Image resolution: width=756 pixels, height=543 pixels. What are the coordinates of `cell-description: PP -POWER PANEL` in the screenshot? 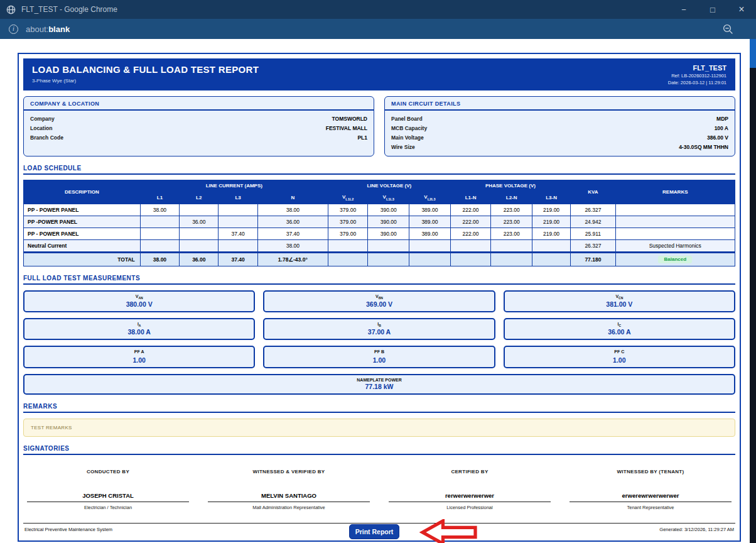 It's located at (82, 221).